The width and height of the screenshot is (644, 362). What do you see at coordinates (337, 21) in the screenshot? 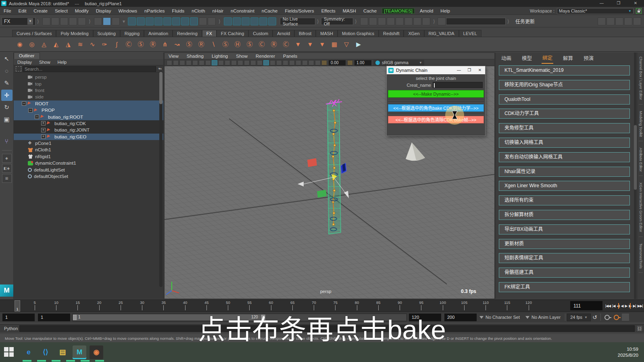
I see `symmetry-field: Symmetry: Off` at bounding box center [337, 21].